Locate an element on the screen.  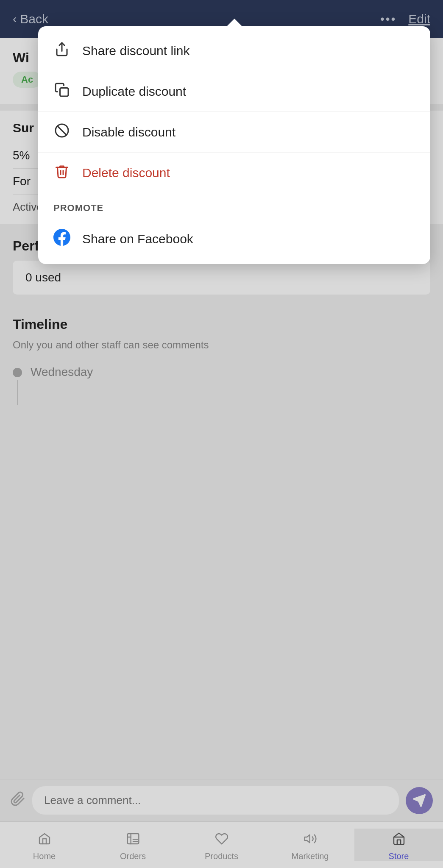
delete-discount-item: Delete discount is located at coordinates (234, 173).